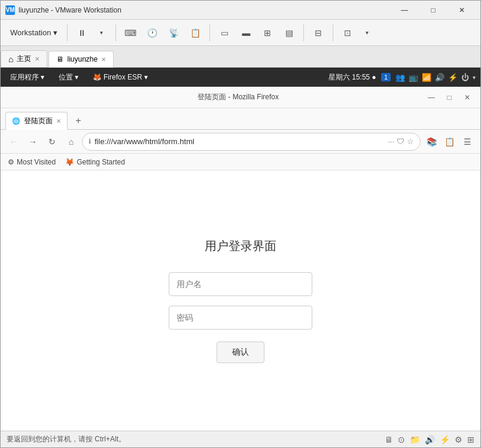  Describe the element at coordinates (205, 10) in the screenshot. I see `title-bar-text: liuyunzhe - VMware Workstation` at that location.